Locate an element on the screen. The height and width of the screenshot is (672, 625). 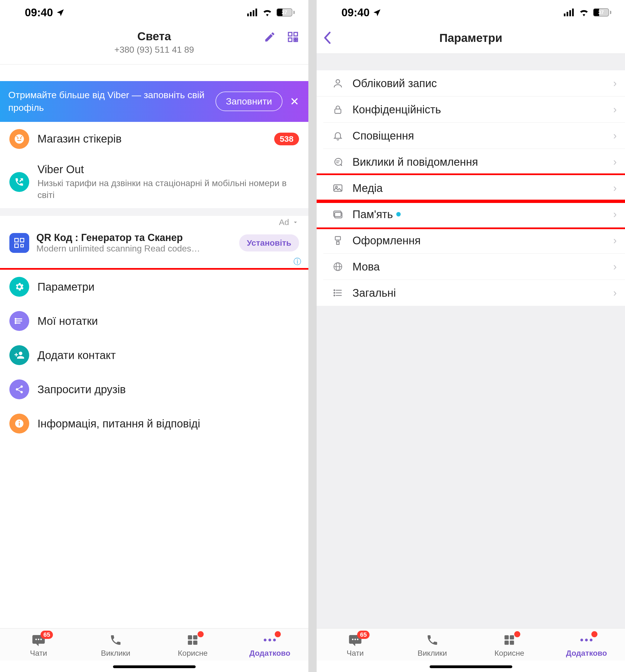
tab-more-dot is located at coordinates (278, 634).